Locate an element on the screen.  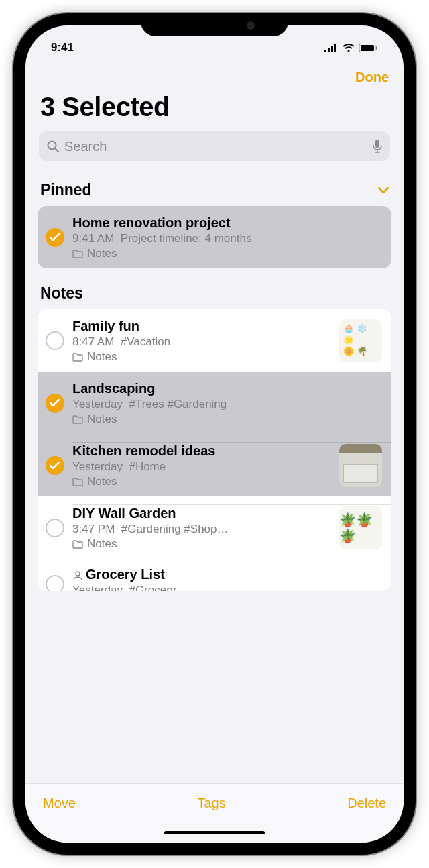
note-row: Landscaping Yesterday #Trees #Gardening … is located at coordinates (214, 402).